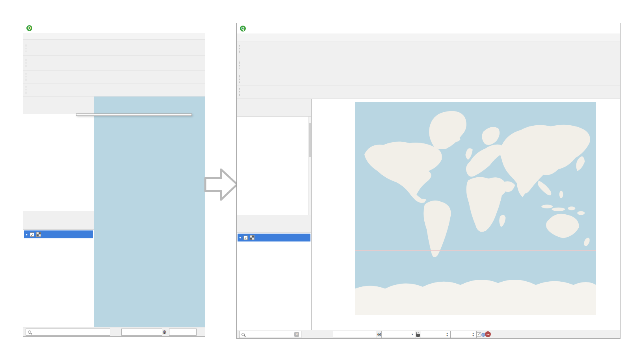  Describe the element at coordinates (274, 157) in the screenshot. I see `browser-panel` at that location.